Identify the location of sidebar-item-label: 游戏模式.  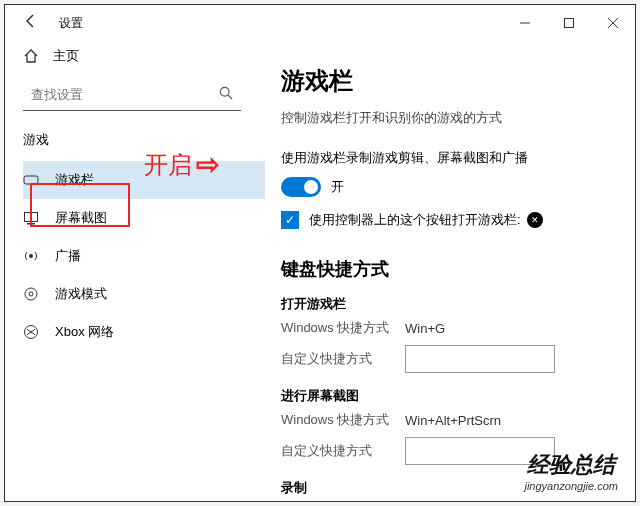
(81, 294).